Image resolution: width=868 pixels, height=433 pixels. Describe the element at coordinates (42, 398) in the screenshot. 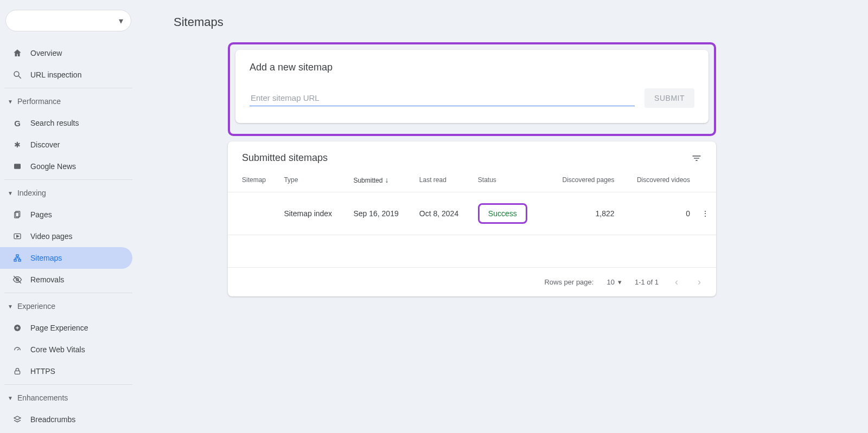

I see `section-label: Enhancements` at that location.